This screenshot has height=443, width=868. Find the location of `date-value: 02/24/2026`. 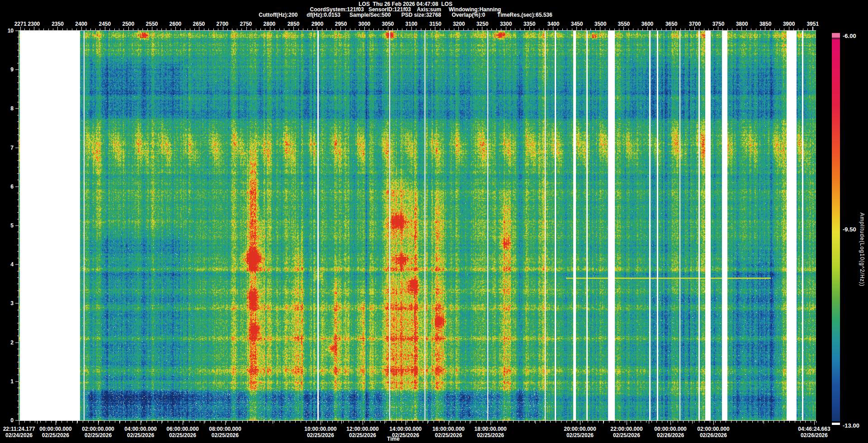

date-value: 02/24/2026 is located at coordinates (19, 435).